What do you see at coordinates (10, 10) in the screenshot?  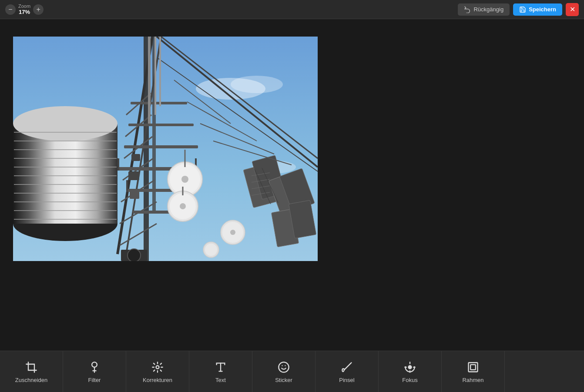 I see `zoom-out-button: −` at bounding box center [10, 10].